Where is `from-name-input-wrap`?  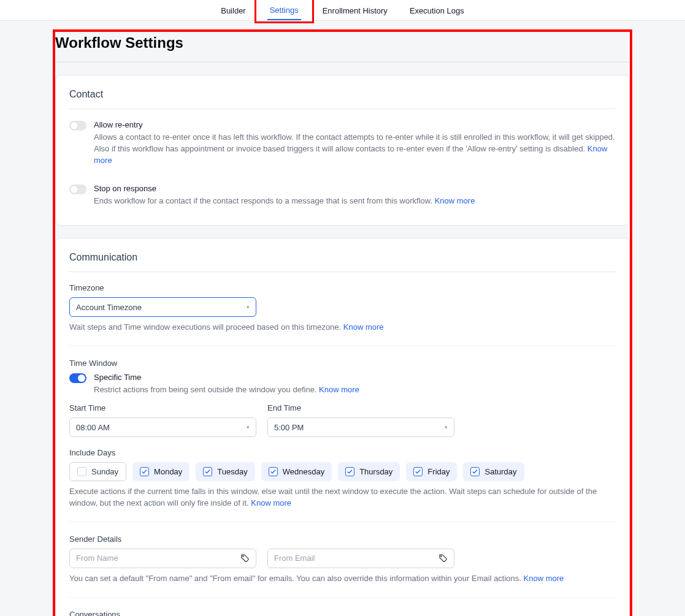 from-name-input-wrap is located at coordinates (163, 558).